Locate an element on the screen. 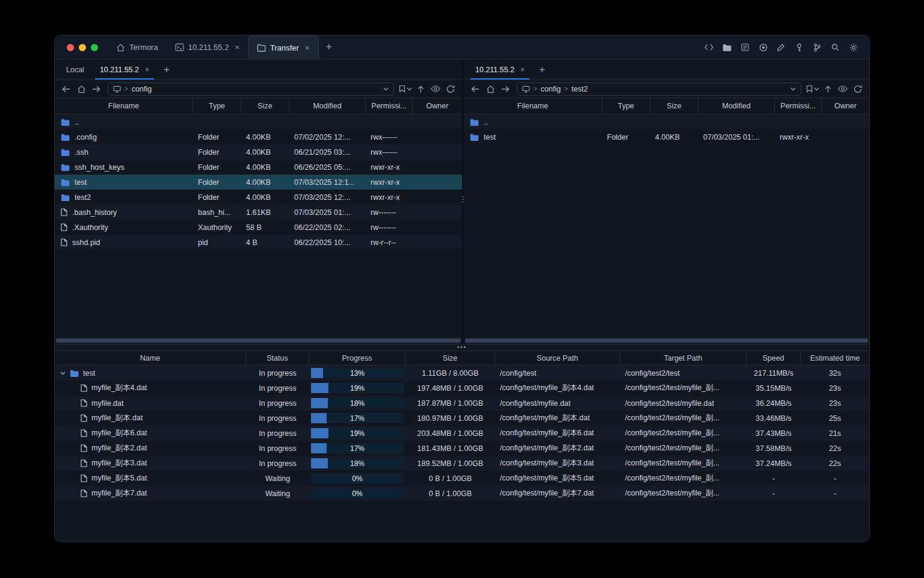  transfer-row: myfile_副本.dat In progress 17% 180.97MB /… is located at coordinates (462, 418).